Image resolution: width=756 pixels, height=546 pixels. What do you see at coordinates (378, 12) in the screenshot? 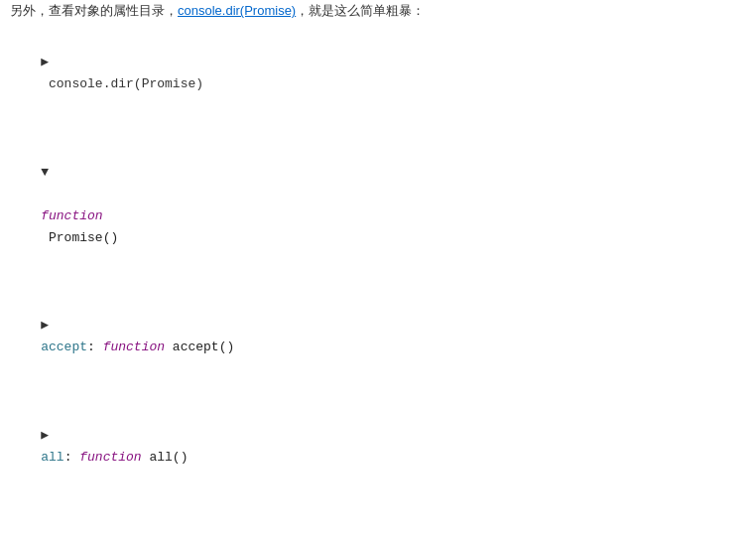
I see `top-note: 另外，查看对象的属性目录，console.dir(Promise)，就是这么简单…` at bounding box center [378, 12].